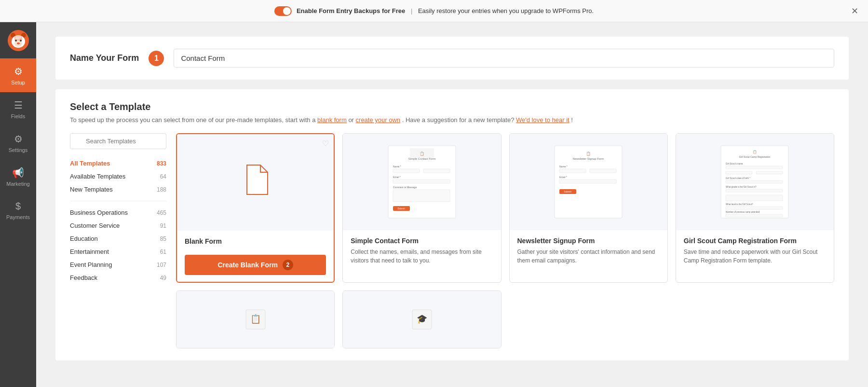 This screenshot has width=868, height=387. What do you see at coordinates (256, 182) in the screenshot?
I see `blank-file-icon` at bounding box center [256, 182].